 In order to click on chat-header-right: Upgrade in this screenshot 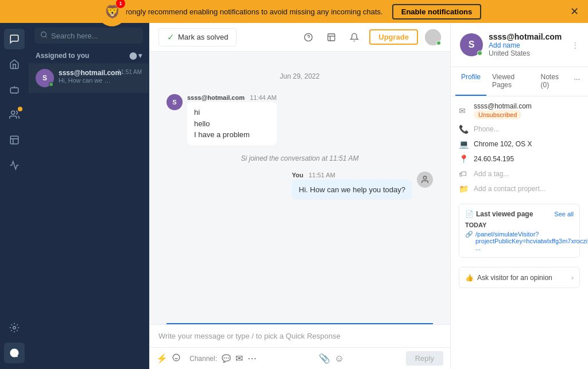, I will do `click(371, 37)`.